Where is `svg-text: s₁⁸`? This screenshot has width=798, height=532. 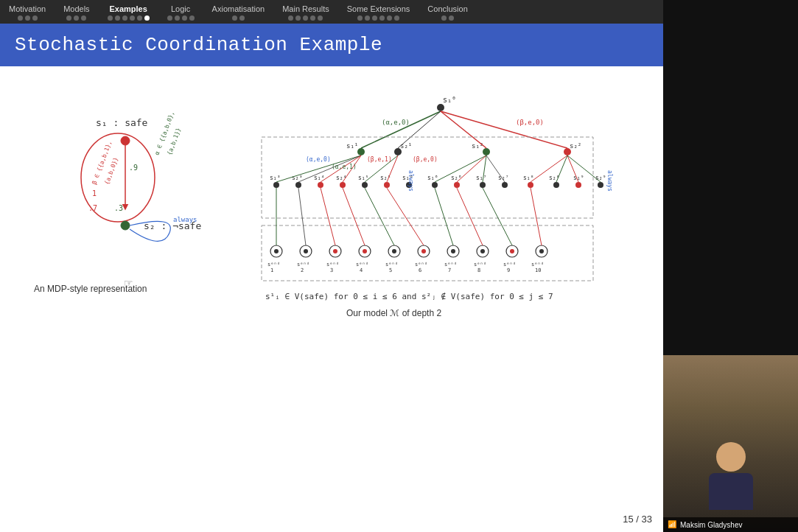 svg-text: s₁⁸ is located at coordinates (528, 178).